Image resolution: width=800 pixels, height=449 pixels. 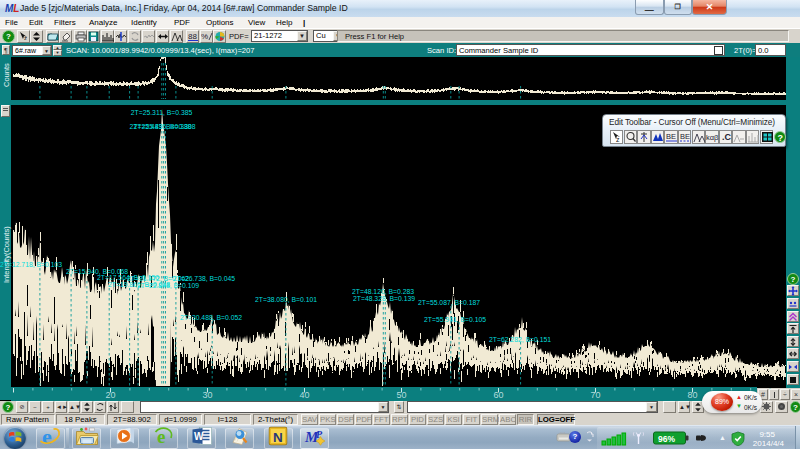 What do you see at coordinates (727, 137) in the screenshot?
I see `svg-text: .C` at bounding box center [727, 137].